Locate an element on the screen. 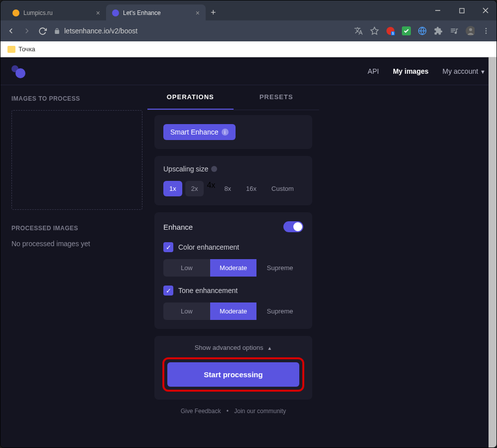 The image size is (497, 448). tone-supreme: Supreme is located at coordinates (280, 311).